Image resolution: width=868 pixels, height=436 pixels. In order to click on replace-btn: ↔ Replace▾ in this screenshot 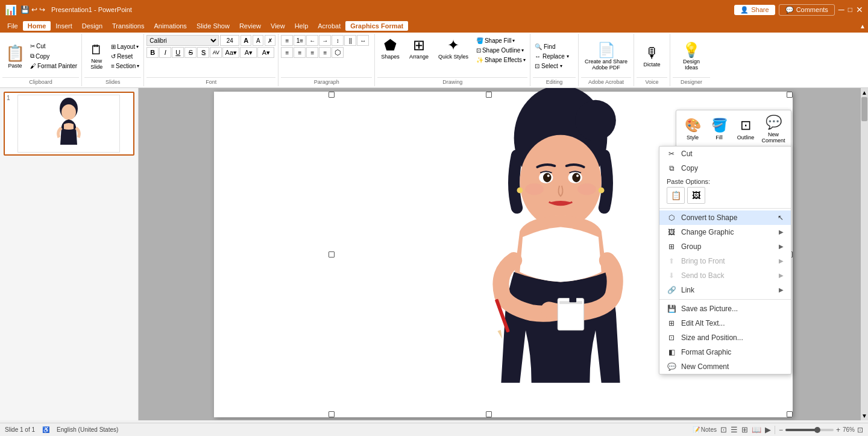, I will do `click(555, 57)`.